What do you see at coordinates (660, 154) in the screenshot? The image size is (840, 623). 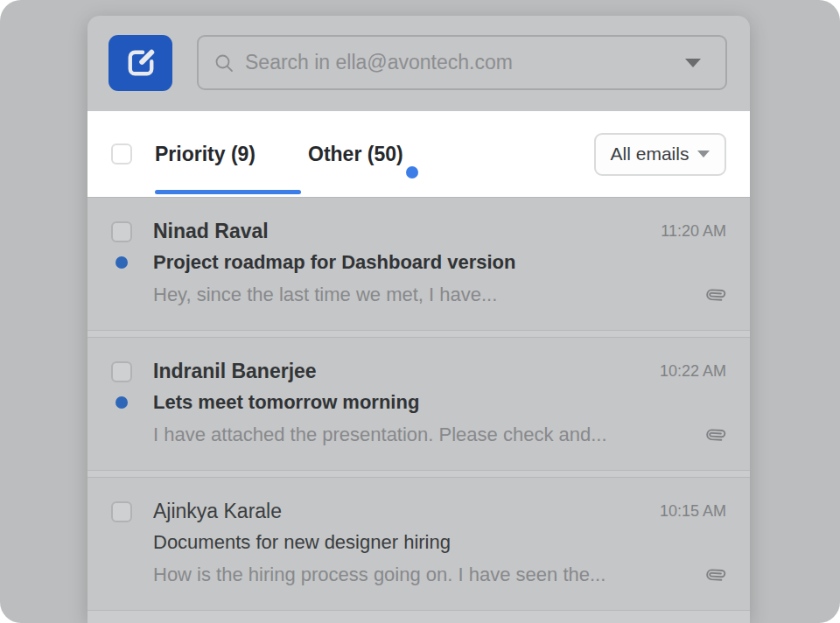 I see `all-emails-dropdown: All emails` at bounding box center [660, 154].